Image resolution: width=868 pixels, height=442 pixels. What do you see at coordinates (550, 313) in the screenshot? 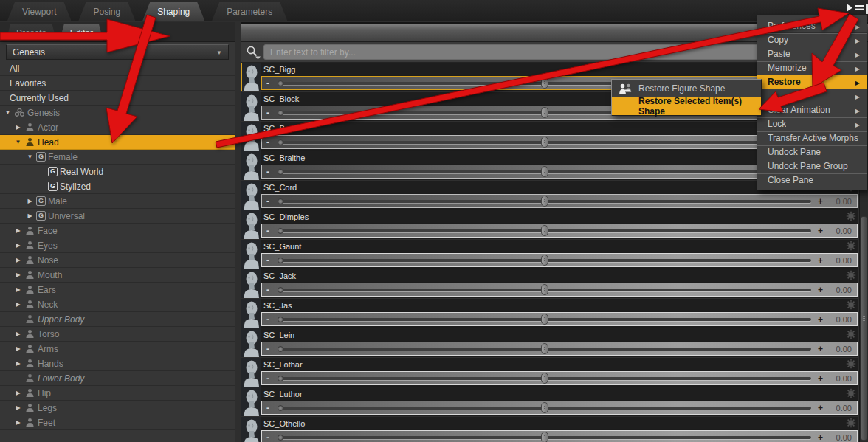
I see `morph-slider-row: SC_Jas - + 0.00` at bounding box center [550, 313].